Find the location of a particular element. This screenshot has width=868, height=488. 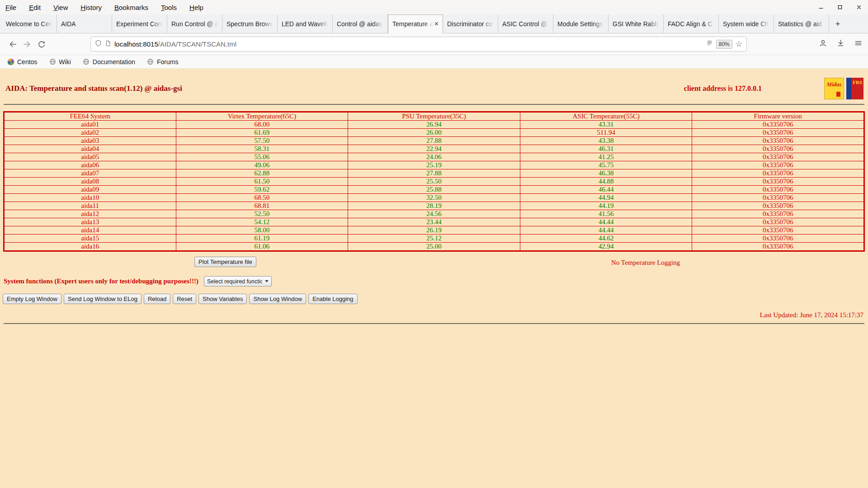

minimize-button is located at coordinates (821, 7).